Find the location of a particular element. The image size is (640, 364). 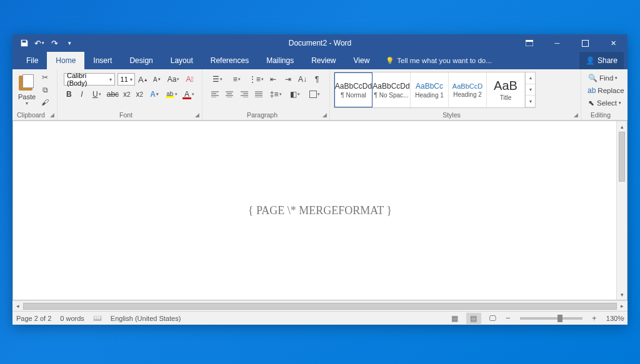

shading-button: ◧▾ is located at coordinates (295, 94).